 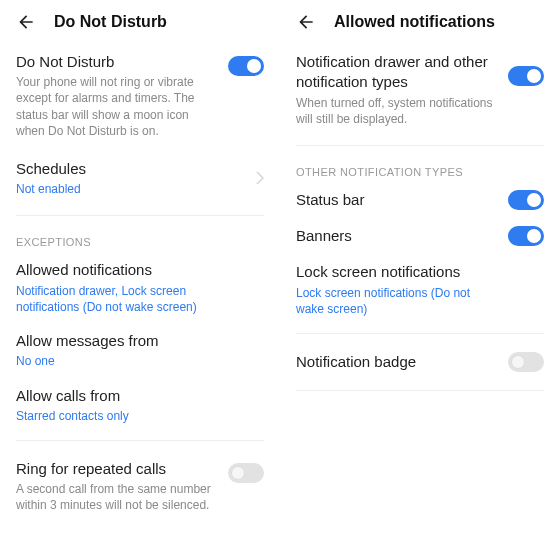 What do you see at coordinates (420, 111) in the screenshot?
I see `row-subtitle: When turned off, system notifications wi…` at bounding box center [420, 111].